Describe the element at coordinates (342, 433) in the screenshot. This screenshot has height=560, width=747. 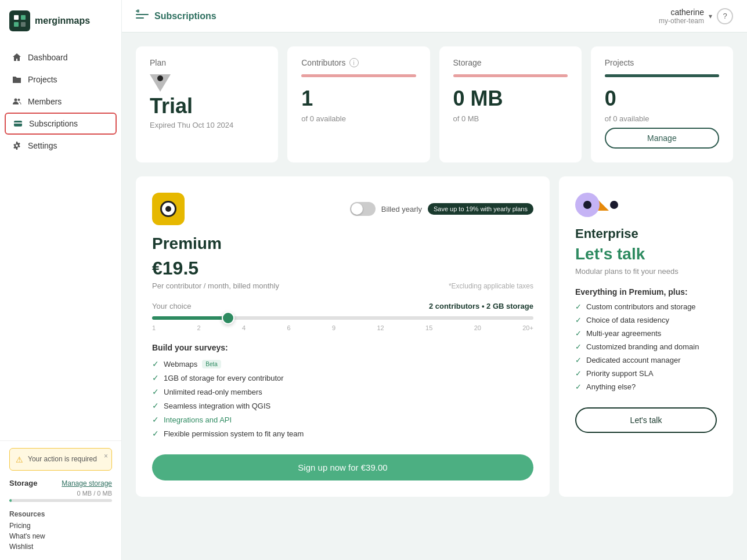
I see `feature-permissions: ✓ Flexible permission system to fit any …` at that location.